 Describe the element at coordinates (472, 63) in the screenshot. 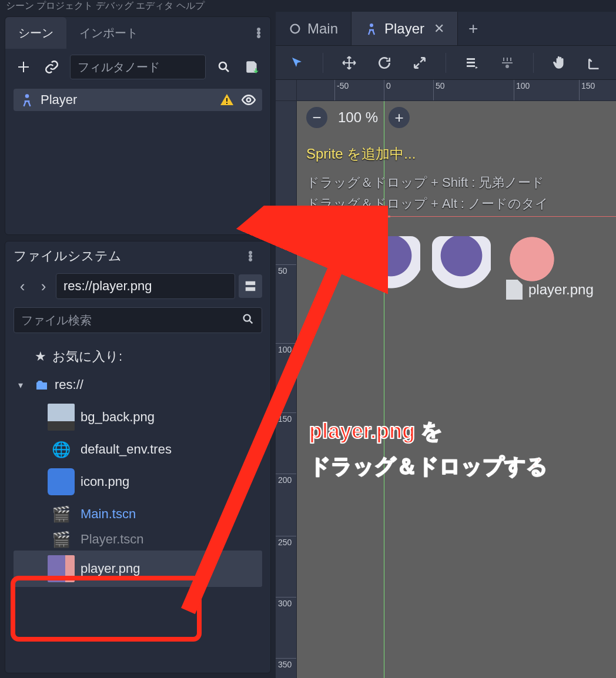

I see `list-select-icon` at that location.